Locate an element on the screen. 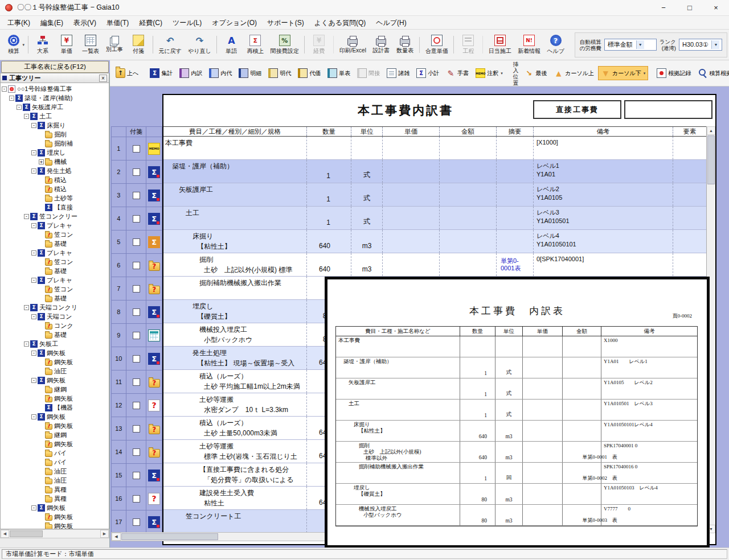  item-cell: 矢板護岸工 is located at coordinates (235, 195).